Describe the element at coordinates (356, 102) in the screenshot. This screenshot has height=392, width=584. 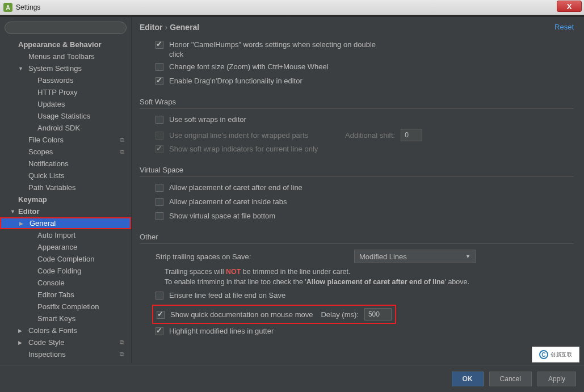
I see `section-soft-wraps: Soft Wraps` at that location.